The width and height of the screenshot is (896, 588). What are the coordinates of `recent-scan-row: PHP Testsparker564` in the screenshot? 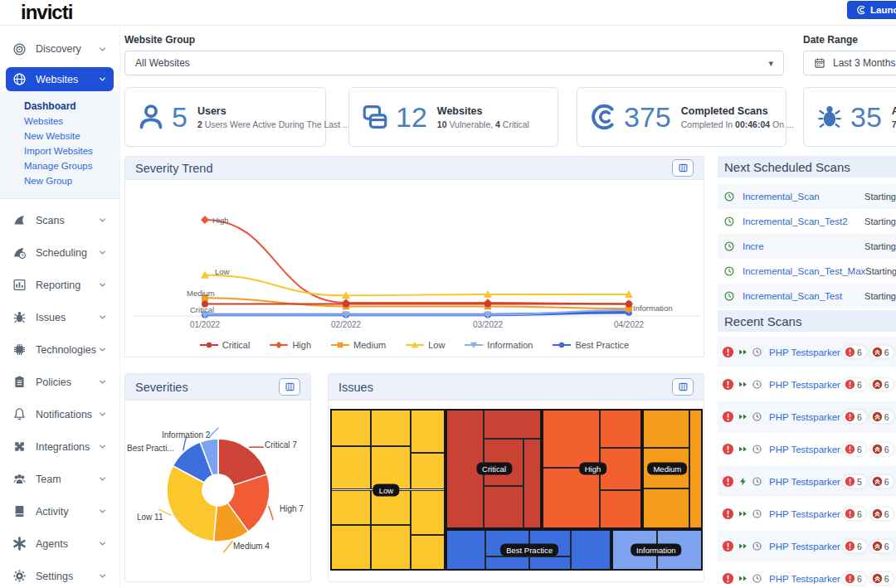 It's located at (806, 481).